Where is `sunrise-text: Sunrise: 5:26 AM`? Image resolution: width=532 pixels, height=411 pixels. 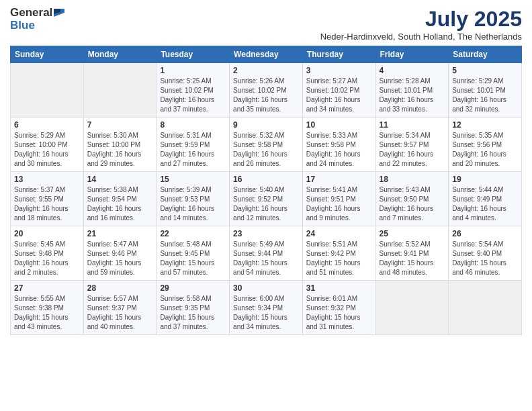
sunrise-text: Sunrise: 5:26 AM is located at coordinates (266, 81).